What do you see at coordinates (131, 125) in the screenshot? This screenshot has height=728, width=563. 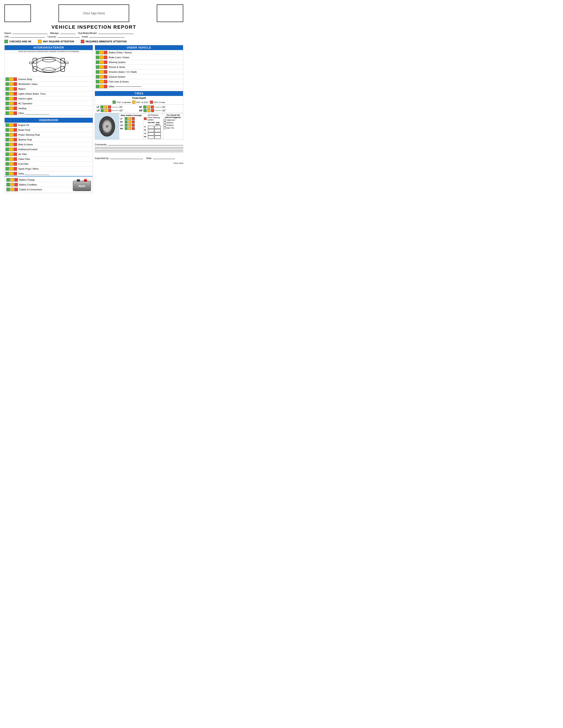 I see `wear-lr: LR` at bounding box center [131, 125].